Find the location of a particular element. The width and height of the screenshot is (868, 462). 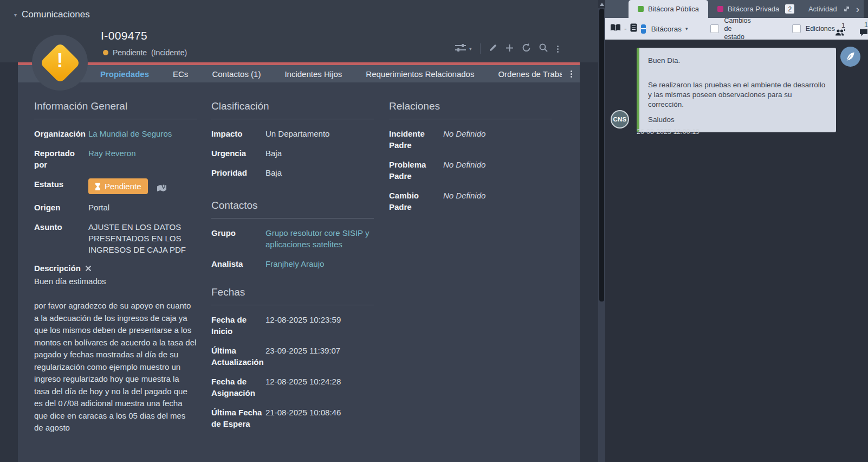

bitacoras-dropdown: Bitácoras ▾ is located at coordinates (670, 29).